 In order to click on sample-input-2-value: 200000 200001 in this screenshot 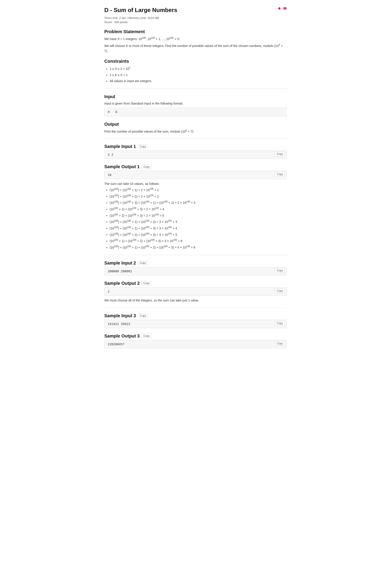, I will do `click(196, 271)`.